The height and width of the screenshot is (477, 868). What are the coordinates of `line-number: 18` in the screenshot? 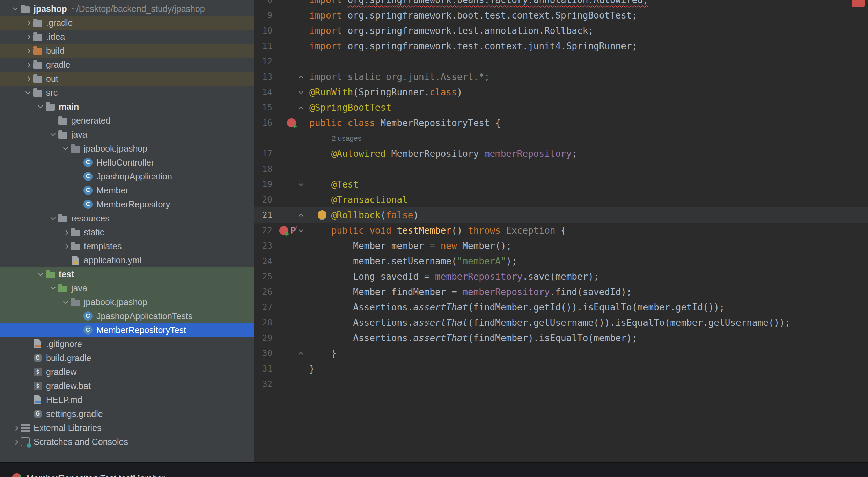 It's located at (263, 169).